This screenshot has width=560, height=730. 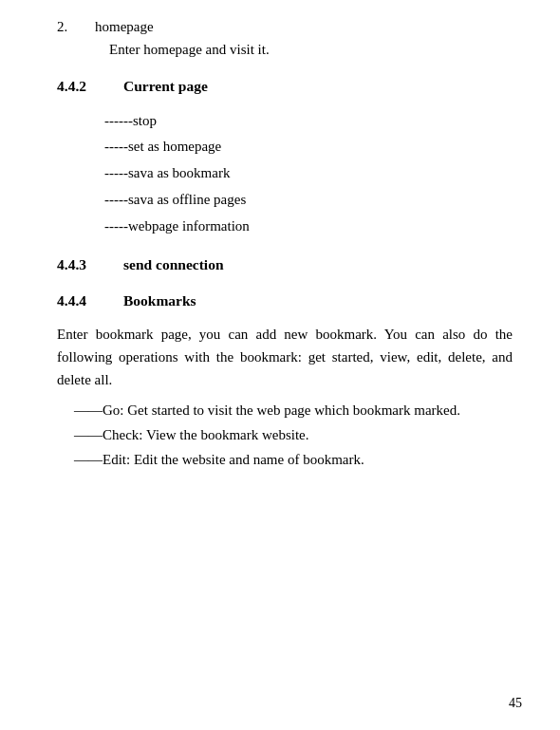 What do you see at coordinates (285, 265) in the screenshot?
I see `section-443: 4.4.3 send connection` at bounding box center [285, 265].